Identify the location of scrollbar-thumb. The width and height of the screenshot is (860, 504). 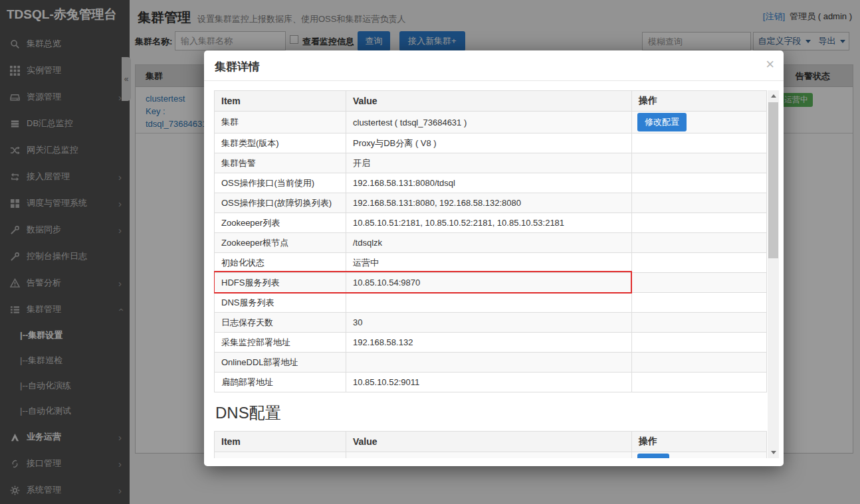
(774, 181).